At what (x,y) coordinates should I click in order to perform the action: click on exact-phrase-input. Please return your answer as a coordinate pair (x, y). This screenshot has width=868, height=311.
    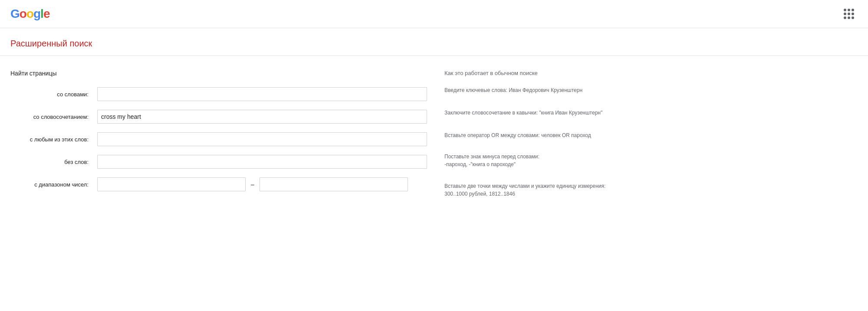
    Looking at the image, I should click on (262, 117).